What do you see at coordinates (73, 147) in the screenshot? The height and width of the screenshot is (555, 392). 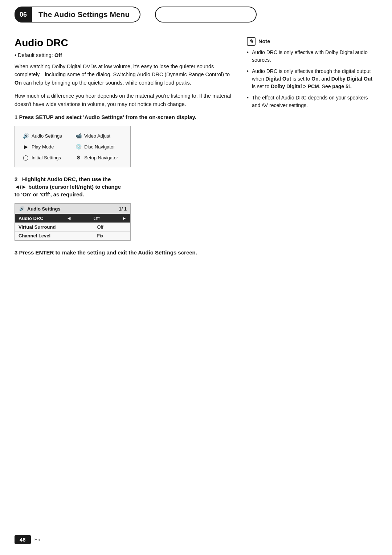 I see `screen-menu-grid: 🔊 Audio Settings 📹 Video Adjust ▶ Play M…` at bounding box center [73, 147].